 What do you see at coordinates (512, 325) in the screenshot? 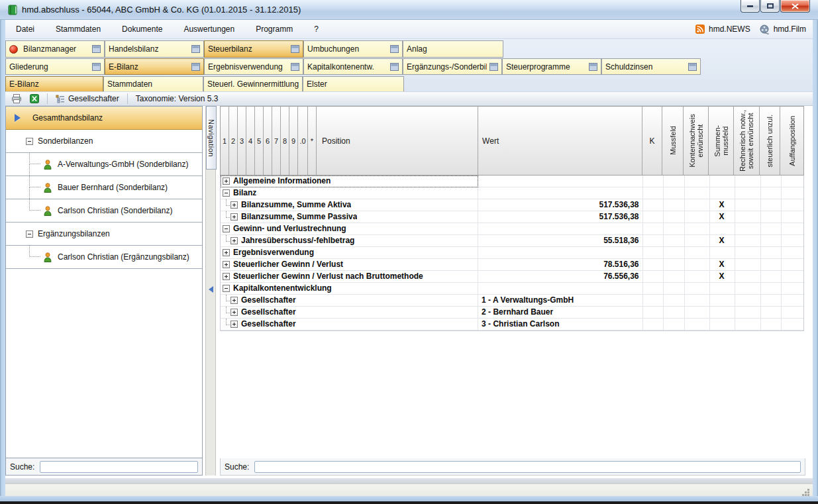
I see `table-row: Gesellschafter 3 - Christian Carlson` at bounding box center [512, 325].